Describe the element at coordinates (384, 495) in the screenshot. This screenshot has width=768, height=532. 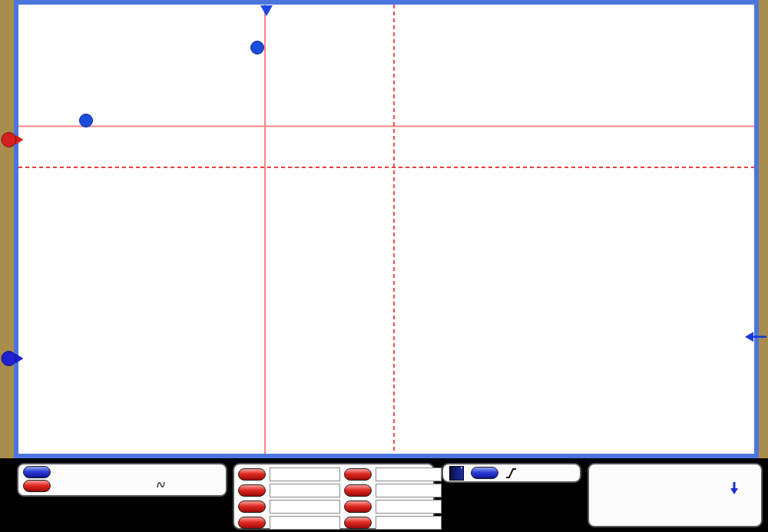
I see `status-bar` at that location.